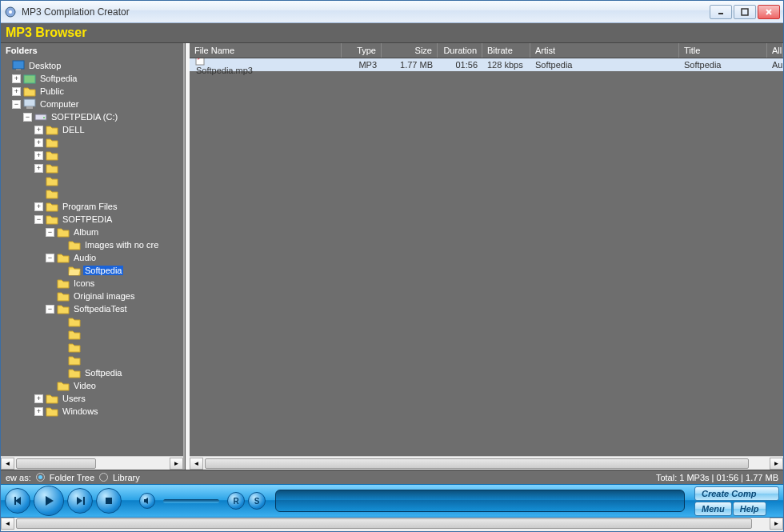 The height and width of the screenshot is (532, 784). I want to click on folder-open-icon, so click(74, 270).